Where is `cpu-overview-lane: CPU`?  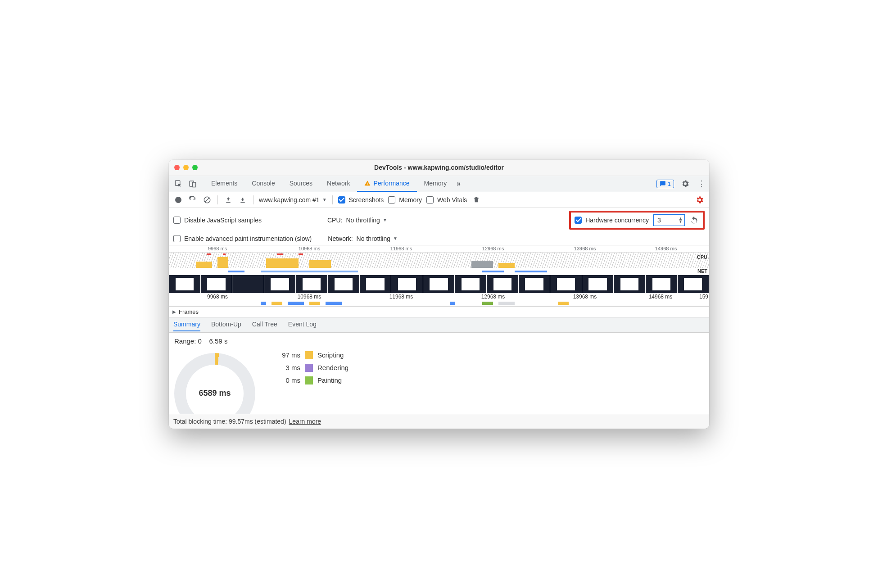 cpu-overview-lane: CPU is located at coordinates (439, 260).